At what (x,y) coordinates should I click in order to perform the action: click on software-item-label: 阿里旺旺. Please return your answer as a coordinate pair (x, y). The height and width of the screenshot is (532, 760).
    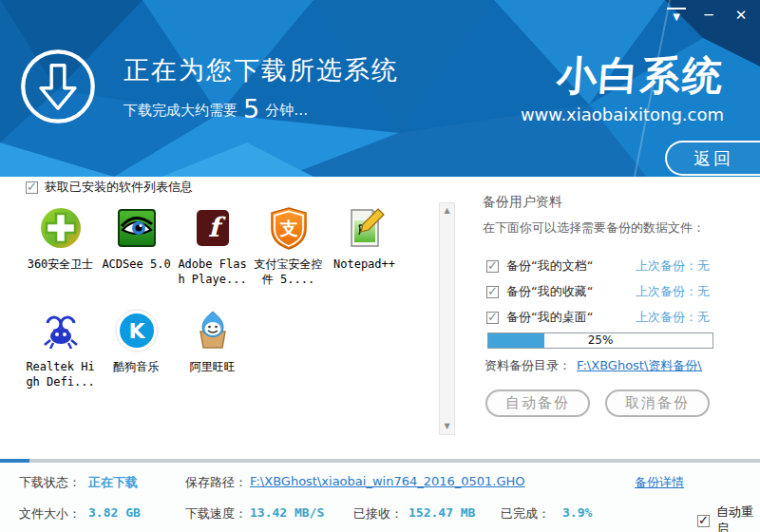
    Looking at the image, I should click on (213, 368).